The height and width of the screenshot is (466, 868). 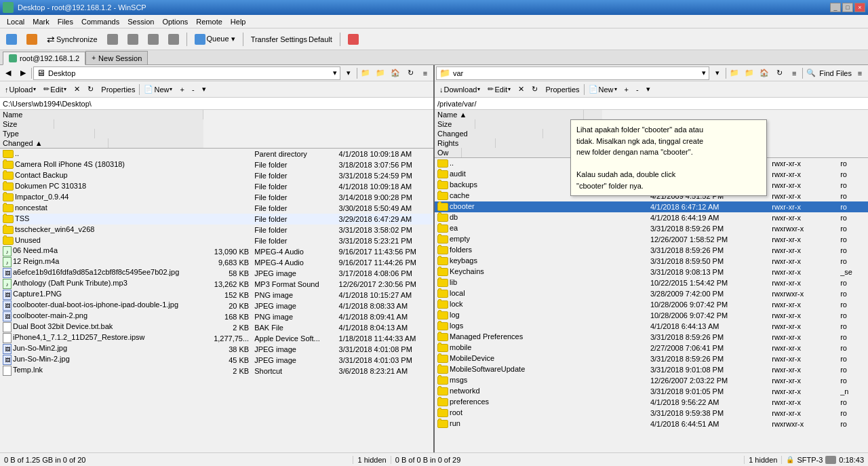 What do you see at coordinates (366, 73) in the screenshot?
I see `left-folder-btn1: 📁` at bounding box center [366, 73].